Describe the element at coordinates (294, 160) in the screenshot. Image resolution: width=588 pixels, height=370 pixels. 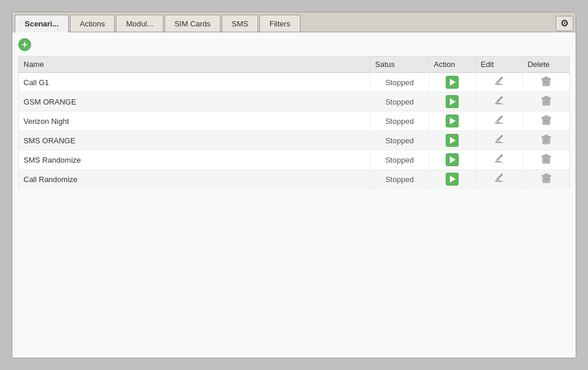
I see `table-row: SMS RandomizeStopped` at that location.